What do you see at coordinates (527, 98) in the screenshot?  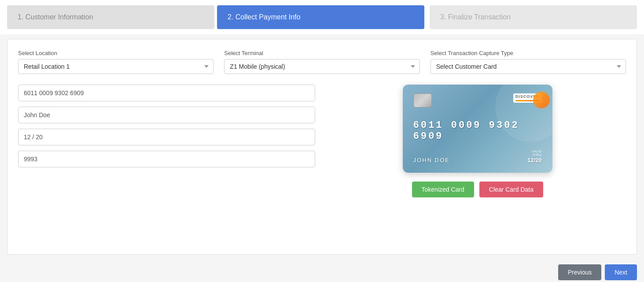 I see `discover-logo: DISCOVER` at bounding box center [527, 98].